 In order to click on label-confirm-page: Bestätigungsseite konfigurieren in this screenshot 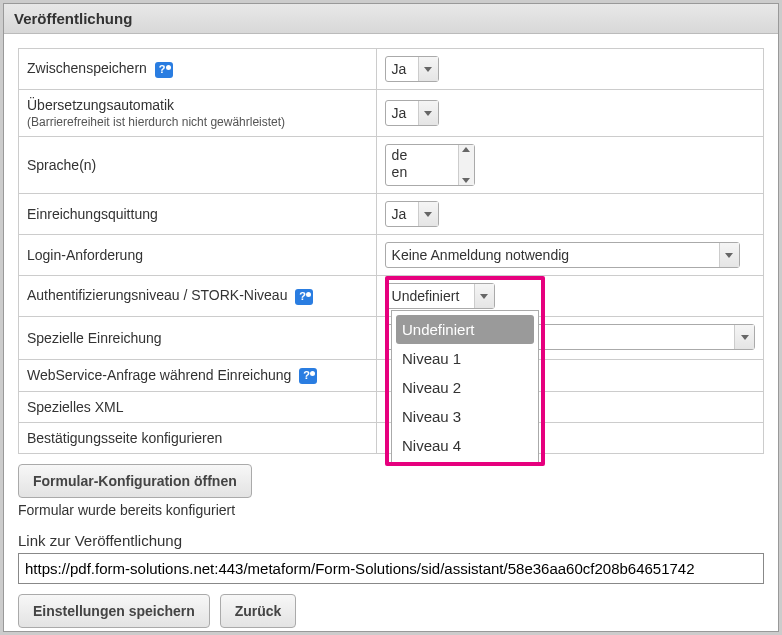, I will do `click(198, 438)`.